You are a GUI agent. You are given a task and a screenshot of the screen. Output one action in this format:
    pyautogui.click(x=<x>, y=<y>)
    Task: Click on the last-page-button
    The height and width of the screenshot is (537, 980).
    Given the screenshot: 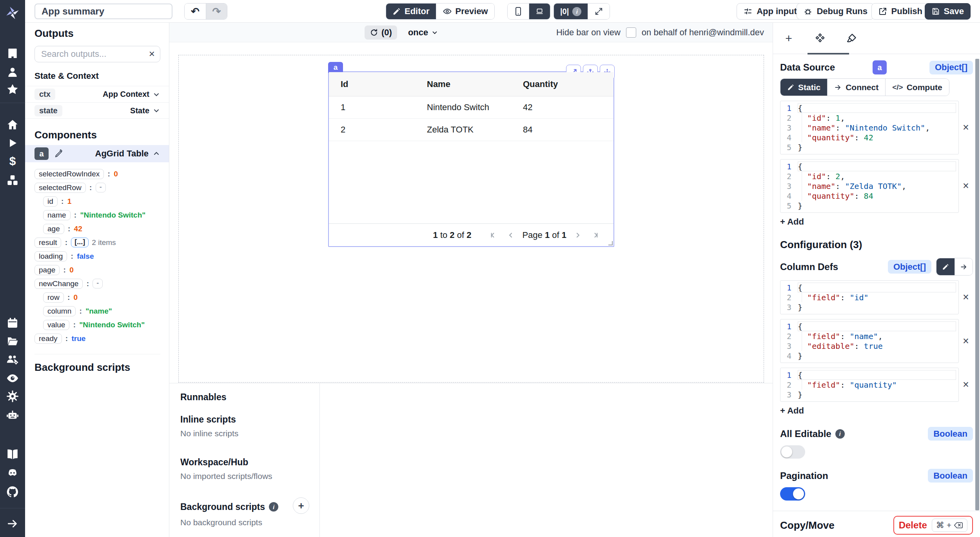 What is the action you would take?
    pyautogui.click(x=596, y=235)
    